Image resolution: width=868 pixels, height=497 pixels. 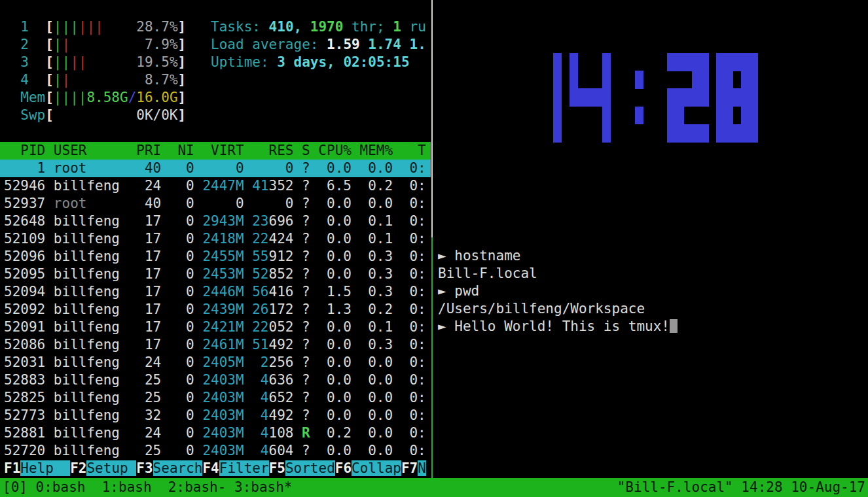 I want to click on fkey-f6: F6, so click(x=343, y=468).